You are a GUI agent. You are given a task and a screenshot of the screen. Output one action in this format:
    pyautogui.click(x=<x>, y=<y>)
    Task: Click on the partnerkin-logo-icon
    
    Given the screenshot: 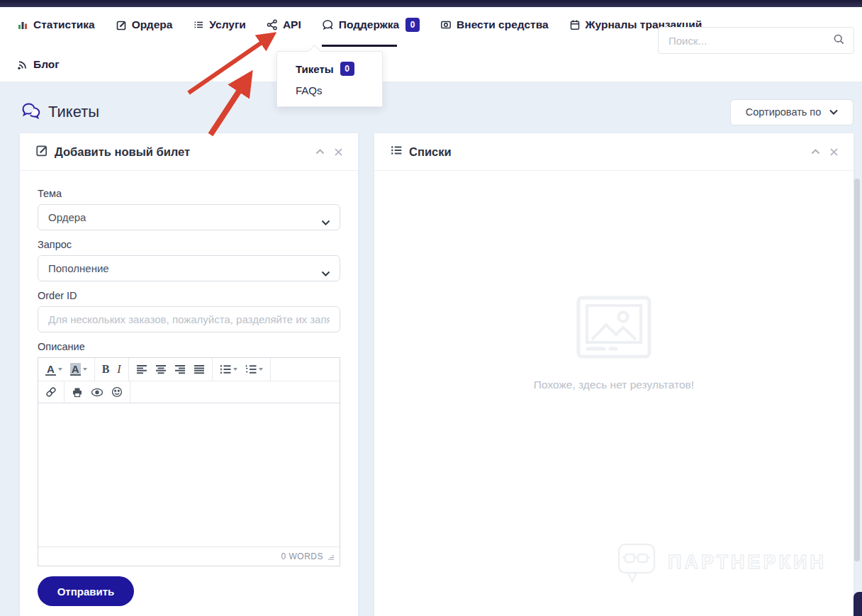 What is the action you would take?
    pyautogui.click(x=637, y=562)
    